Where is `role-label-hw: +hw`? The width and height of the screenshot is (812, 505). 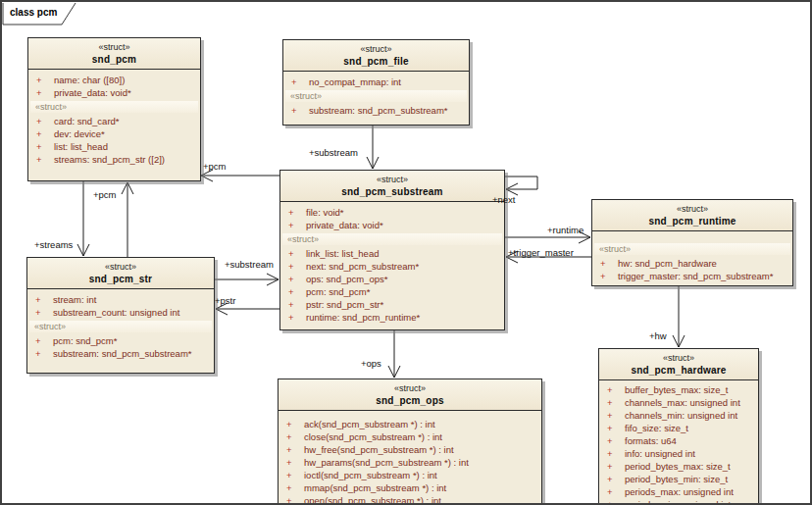
role-label-hw: +hw is located at coordinates (658, 335).